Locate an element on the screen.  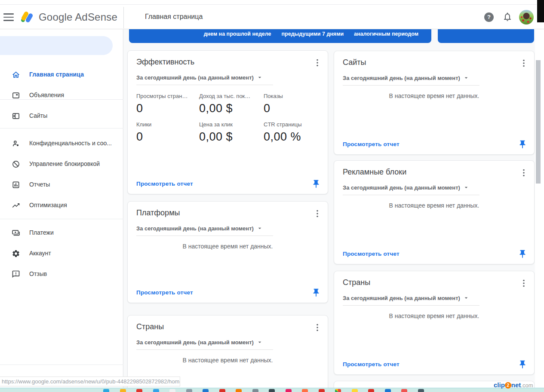
notifications-bell-icon is located at coordinates (507, 17).